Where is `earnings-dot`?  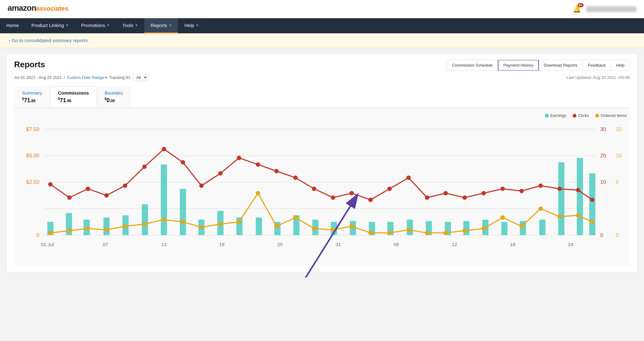
earnings-dot is located at coordinates (547, 116).